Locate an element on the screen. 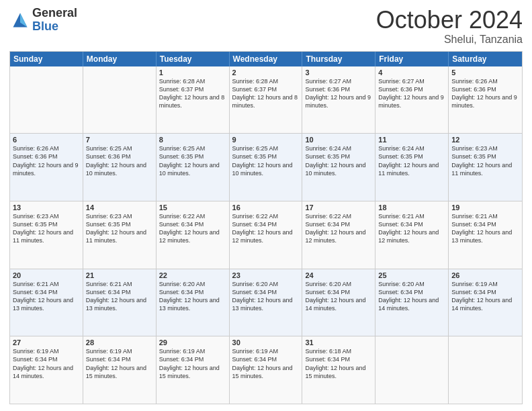  day-cell-30: 30Sunrise: 6:19 AM Sunset: 6:34 PM Dayli… is located at coordinates (266, 370).